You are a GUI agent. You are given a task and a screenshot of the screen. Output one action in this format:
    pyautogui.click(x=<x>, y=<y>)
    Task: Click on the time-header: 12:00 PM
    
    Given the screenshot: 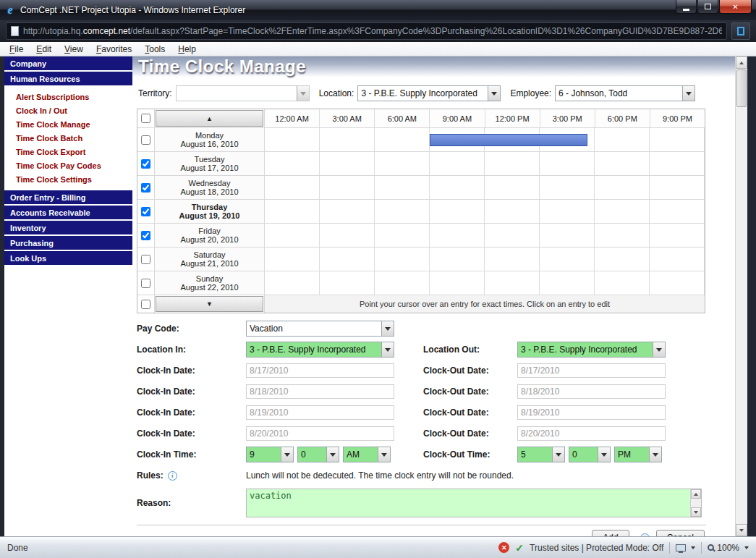 What is the action you would take?
    pyautogui.click(x=513, y=119)
    